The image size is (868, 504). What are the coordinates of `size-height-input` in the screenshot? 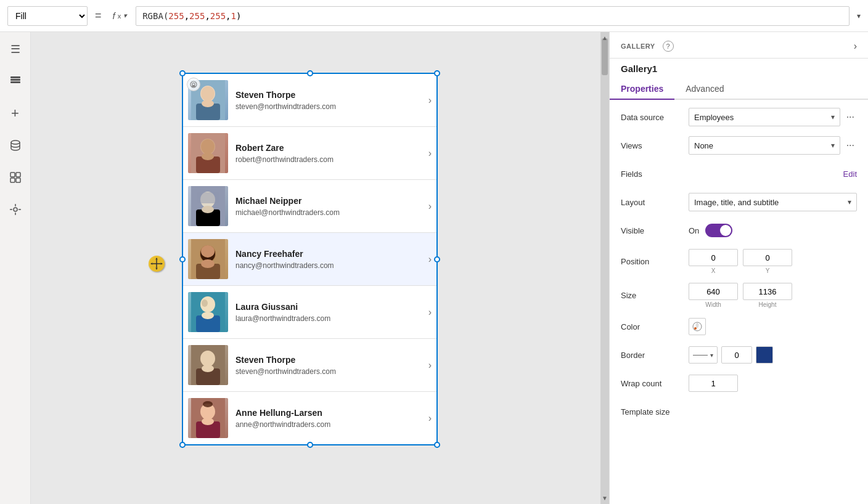 It's located at (768, 291).